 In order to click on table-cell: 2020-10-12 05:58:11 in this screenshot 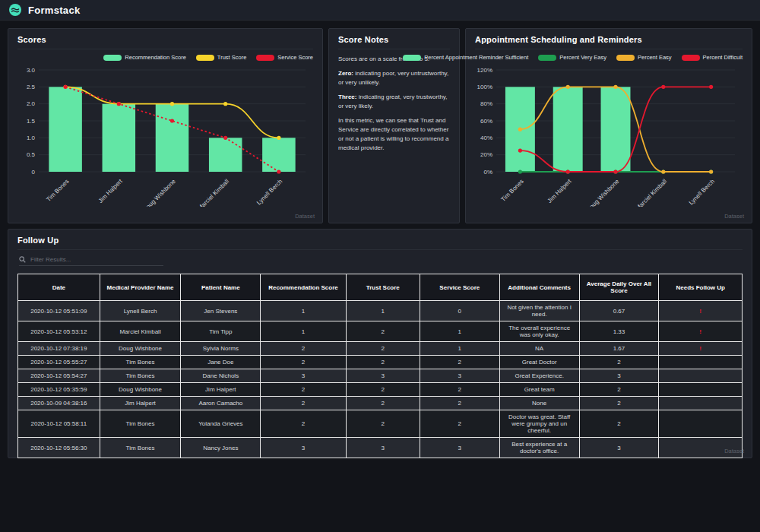, I will do `click(59, 424)`.